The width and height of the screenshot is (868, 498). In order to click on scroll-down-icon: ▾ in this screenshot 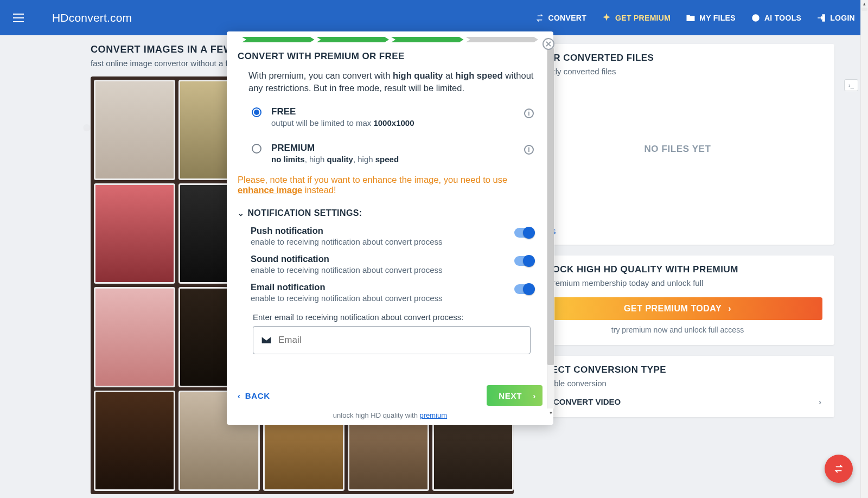, I will do `click(551, 413)`.